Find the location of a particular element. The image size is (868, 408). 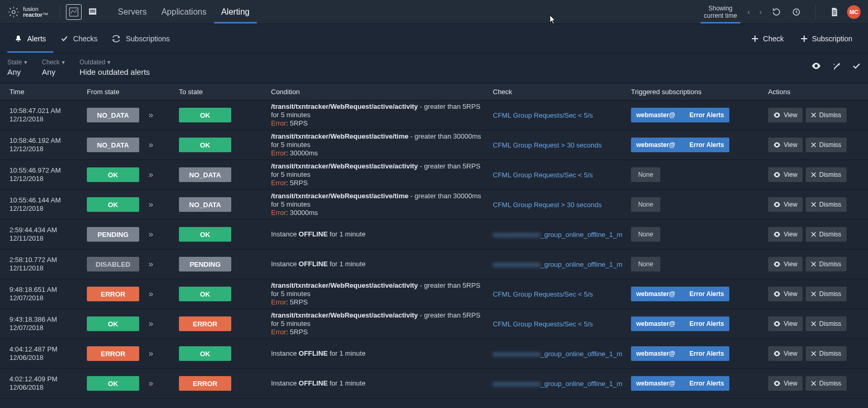

add-check-button: Check is located at coordinates (768, 39).